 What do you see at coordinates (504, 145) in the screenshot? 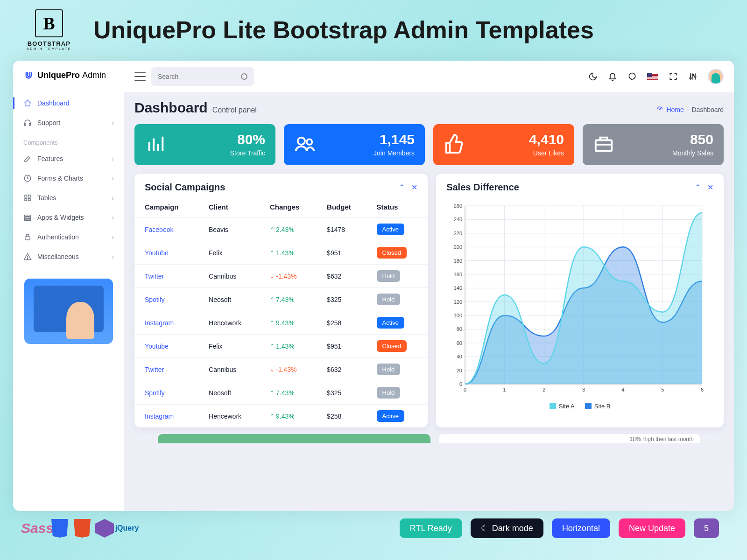
I see `stat-card-user-likes: 4,410User Likes` at bounding box center [504, 145].